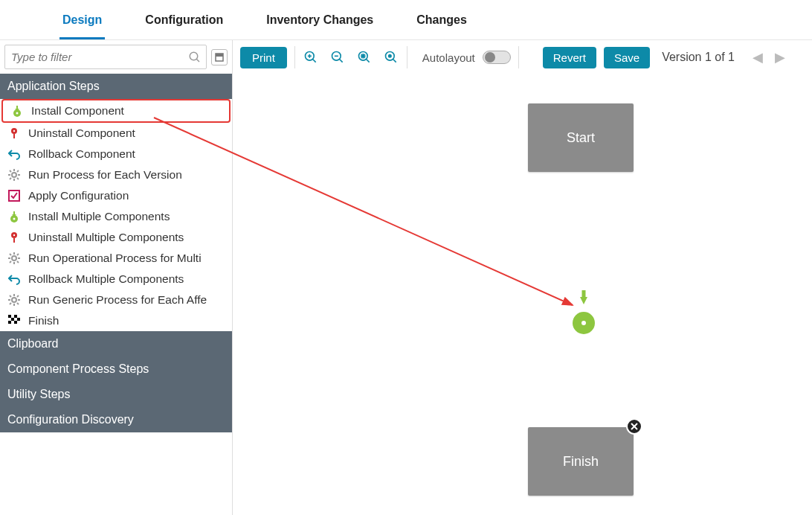  Describe the element at coordinates (116, 420) in the screenshot. I see `section-configuration-discovery: Configuration Discovery` at that location.